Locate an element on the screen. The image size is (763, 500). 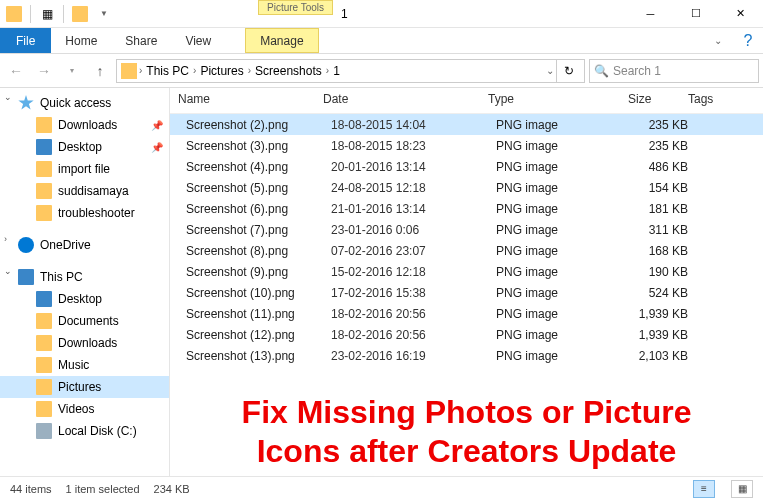
file-row: Screenshot (13).png23-02-2016 16:19PNG i… is located at coordinates (466, 356).